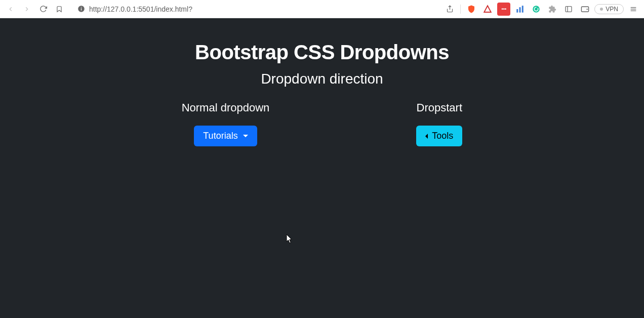 Image resolution: width=644 pixels, height=318 pixels. I want to click on divider, so click(461, 9).